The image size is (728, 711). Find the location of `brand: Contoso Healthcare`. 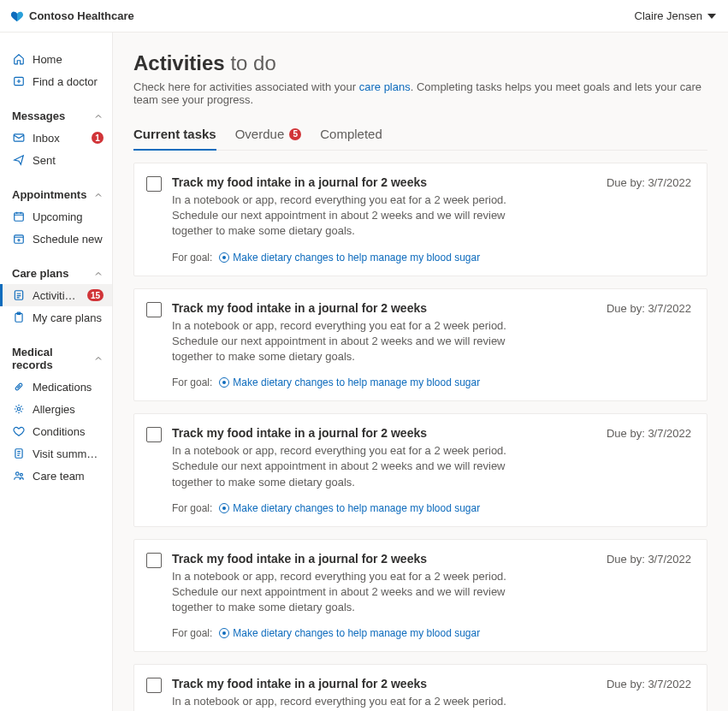

brand: Contoso Healthcare is located at coordinates (72, 16).